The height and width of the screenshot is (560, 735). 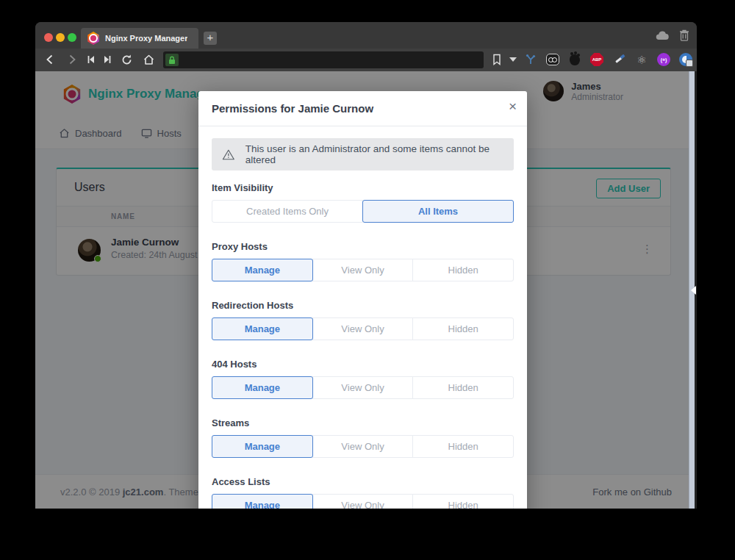 What do you see at coordinates (140, 38) in the screenshot?
I see `browser-tab: Nginx Proxy Manager` at bounding box center [140, 38].